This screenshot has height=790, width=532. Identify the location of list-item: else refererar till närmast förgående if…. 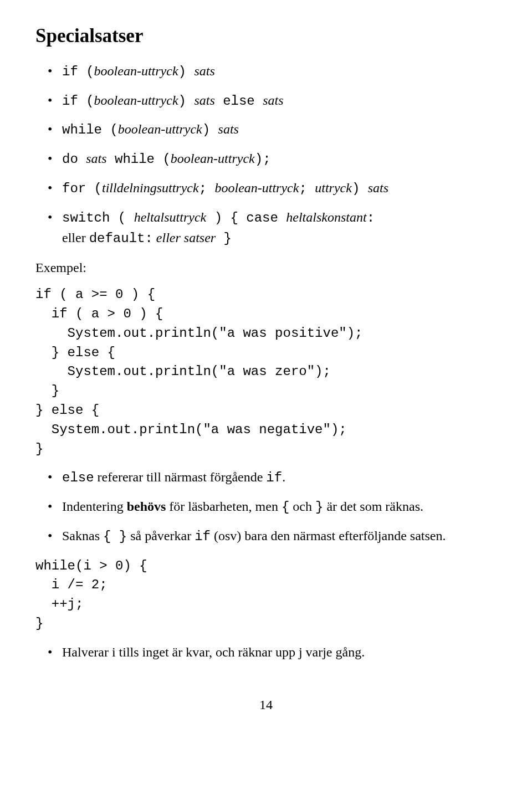
(266, 478).